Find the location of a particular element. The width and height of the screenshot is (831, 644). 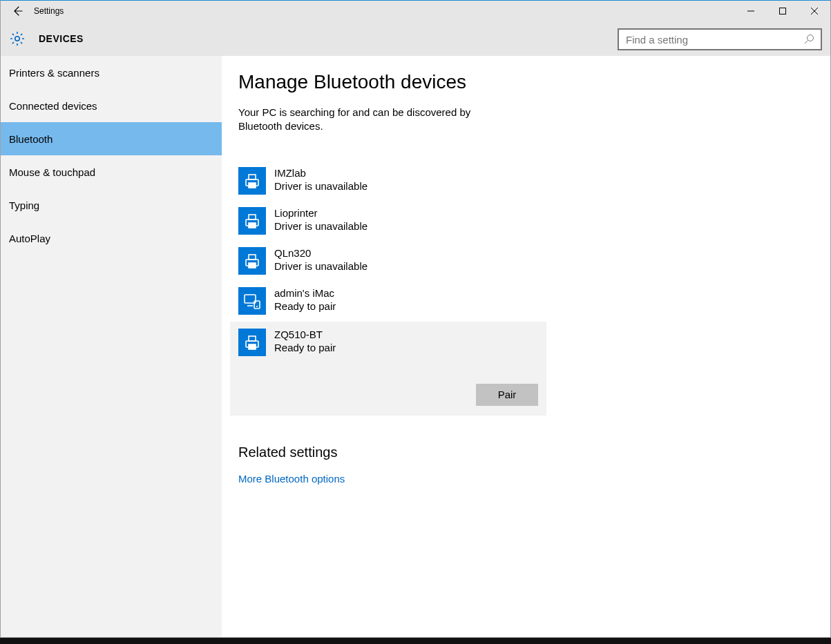

back-button is located at coordinates (17, 11).